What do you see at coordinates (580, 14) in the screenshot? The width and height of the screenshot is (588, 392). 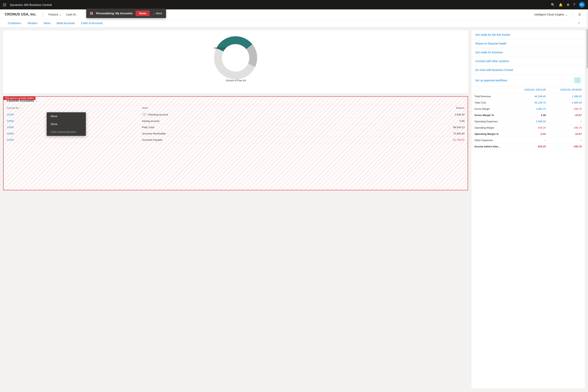 I see `nav-hamburger: ☰` at bounding box center [580, 14].